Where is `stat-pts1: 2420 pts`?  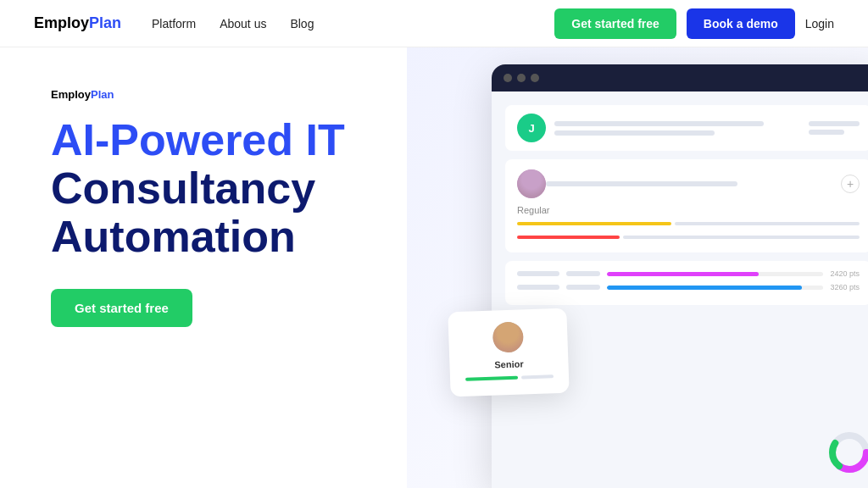
stat-pts1: 2420 pts is located at coordinates (844, 274).